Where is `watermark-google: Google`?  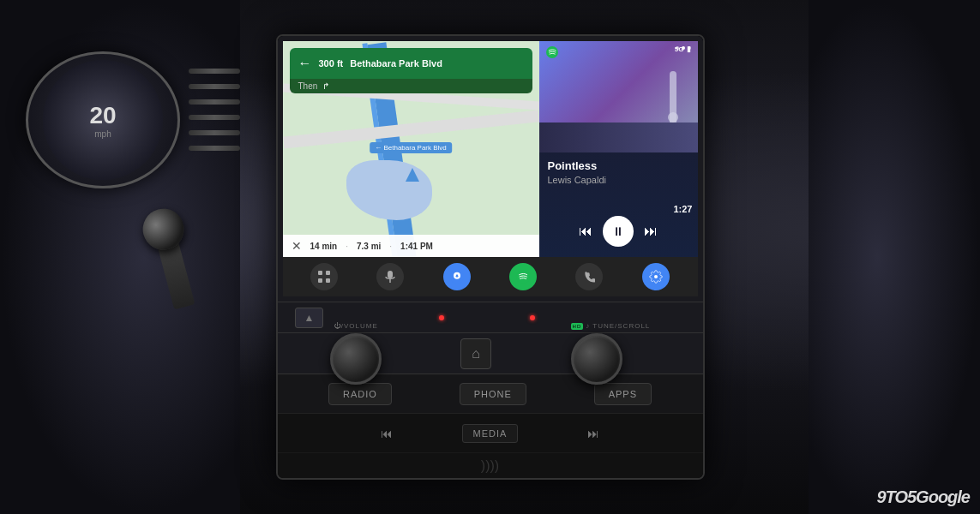 watermark-google: Google is located at coordinates (943, 497).